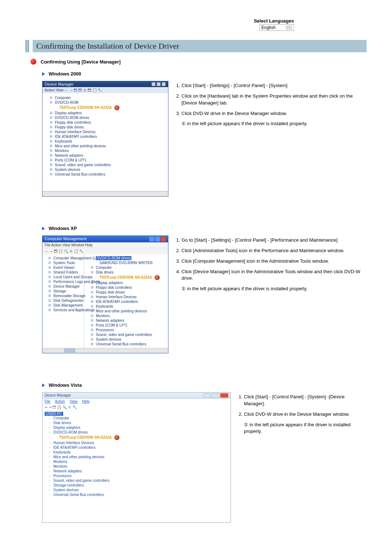  I want to click on menu-action: Action, so click(60, 401).